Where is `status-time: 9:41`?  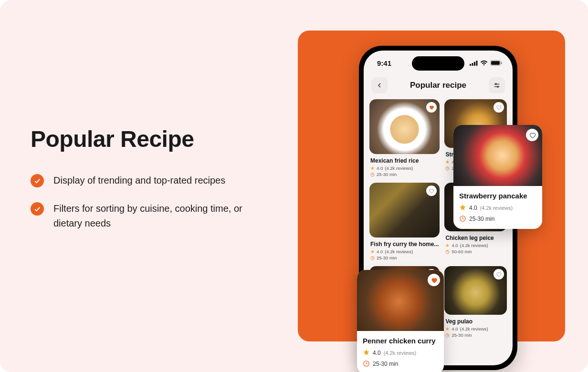
status-time: 9:41 is located at coordinates (384, 63).